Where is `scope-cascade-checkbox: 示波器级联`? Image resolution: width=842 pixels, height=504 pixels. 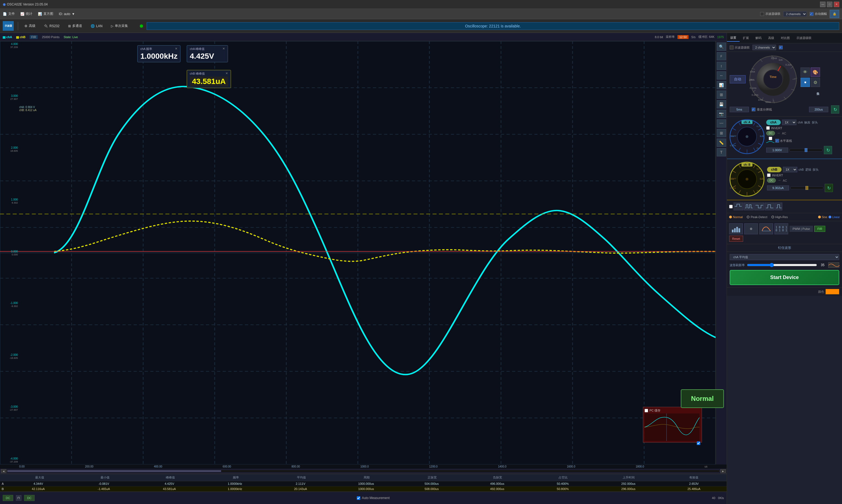
scope-cascade-checkbox: 示波器级联 is located at coordinates (770, 14).